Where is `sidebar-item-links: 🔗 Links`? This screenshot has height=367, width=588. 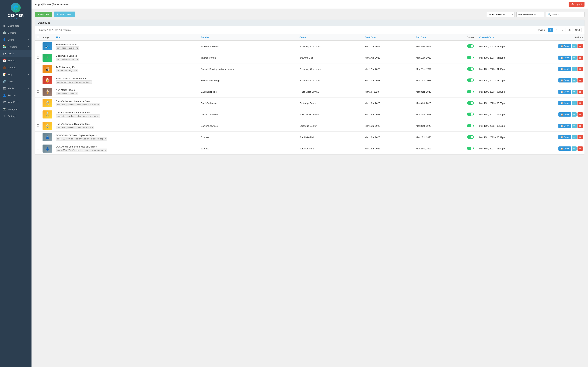 sidebar-item-links: 🔗 Links is located at coordinates (16, 82).